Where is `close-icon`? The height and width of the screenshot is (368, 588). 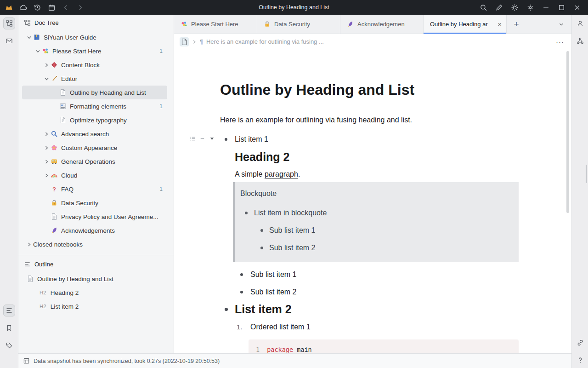 close-icon is located at coordinates (577, 7).